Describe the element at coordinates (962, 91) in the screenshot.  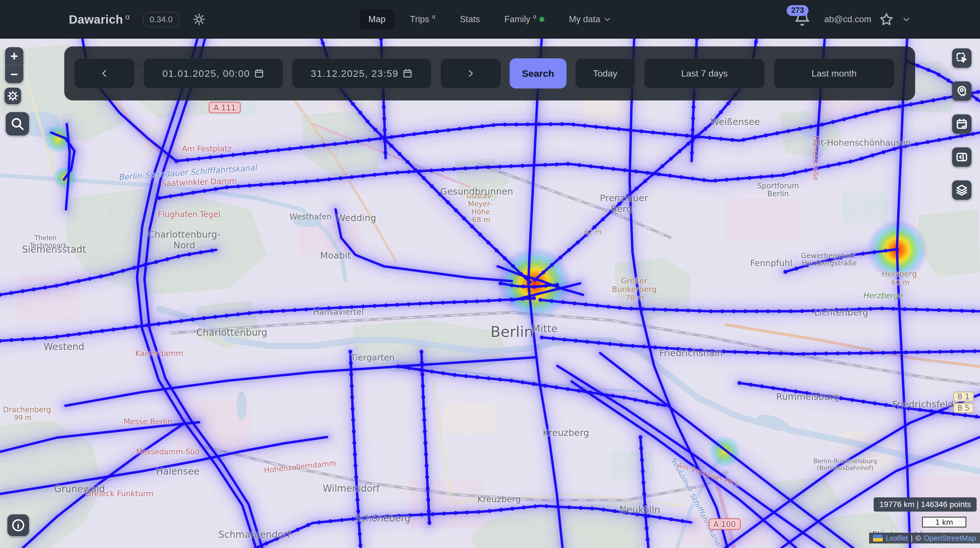
I see `visited-places-button` at that location.